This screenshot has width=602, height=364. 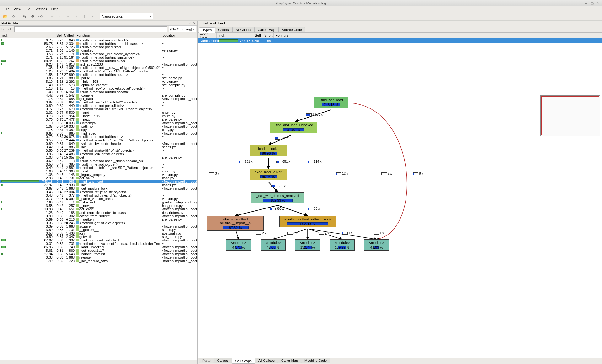 I want to click on nav-forward-icon: →, so click(x=68, y=16).